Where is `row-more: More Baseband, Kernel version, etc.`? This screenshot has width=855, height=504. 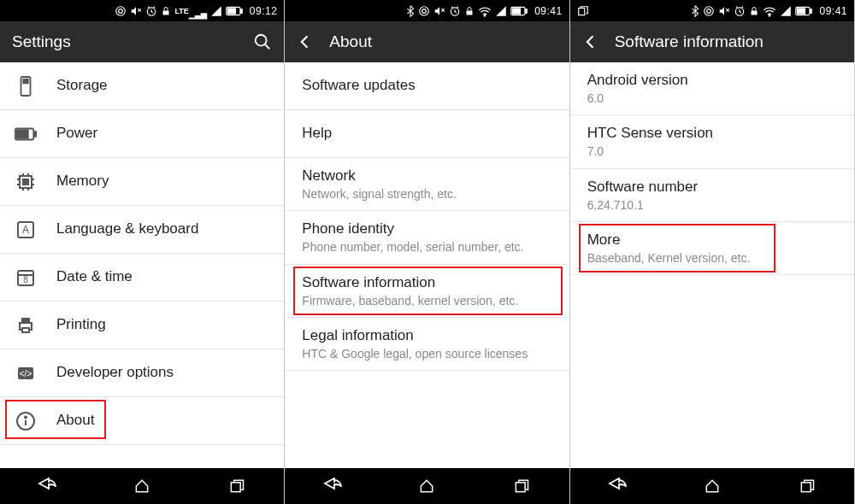
row-more: More Baseband, Kernel version, etc. is located at coordinates (712, 249).